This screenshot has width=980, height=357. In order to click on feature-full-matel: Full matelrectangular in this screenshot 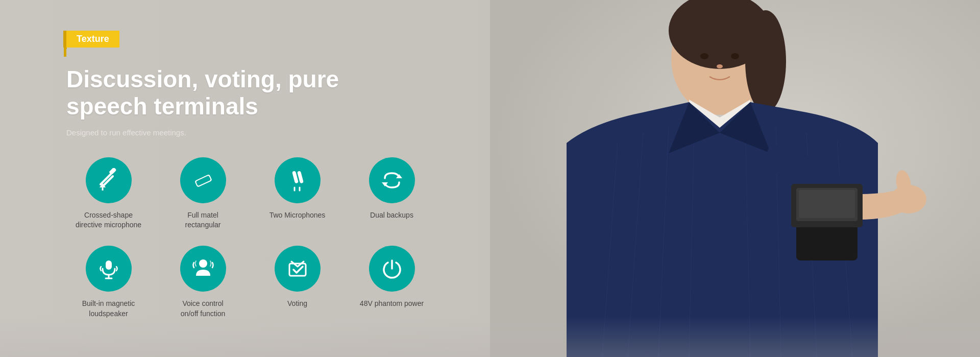, I will do `click(203, 194)`.